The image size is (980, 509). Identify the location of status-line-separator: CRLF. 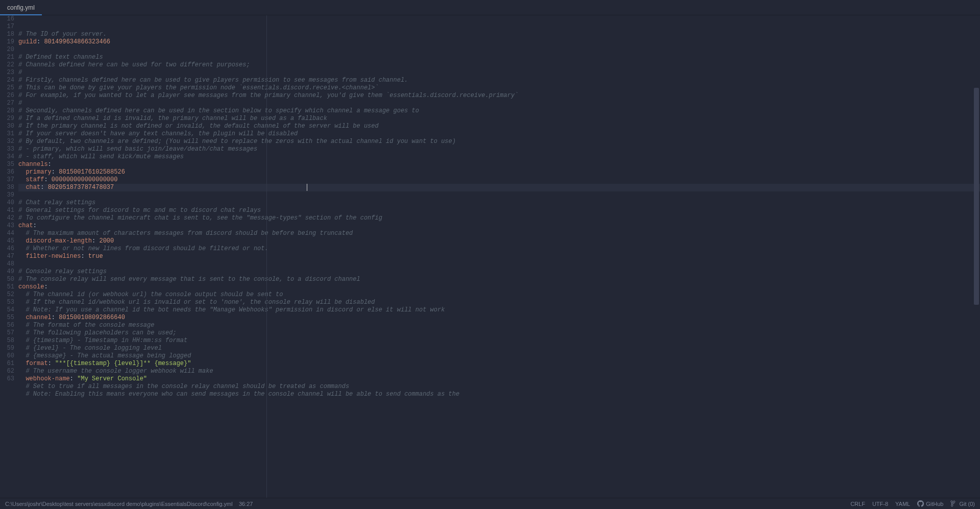
(857, 504).